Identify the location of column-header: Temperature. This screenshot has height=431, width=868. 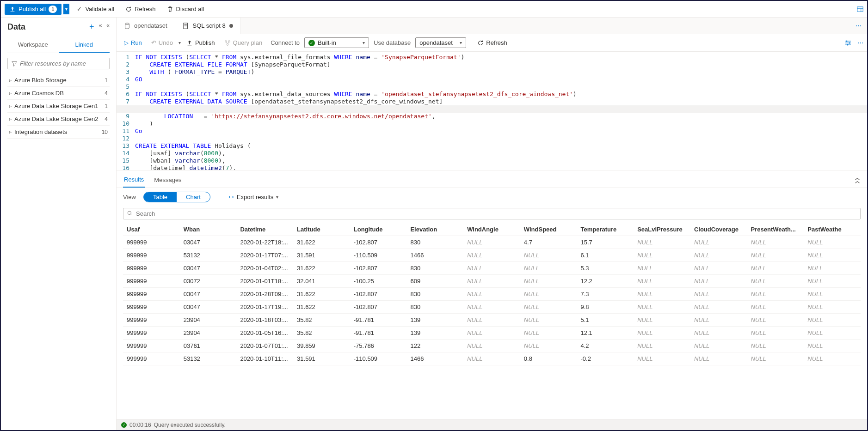
(606, 230).